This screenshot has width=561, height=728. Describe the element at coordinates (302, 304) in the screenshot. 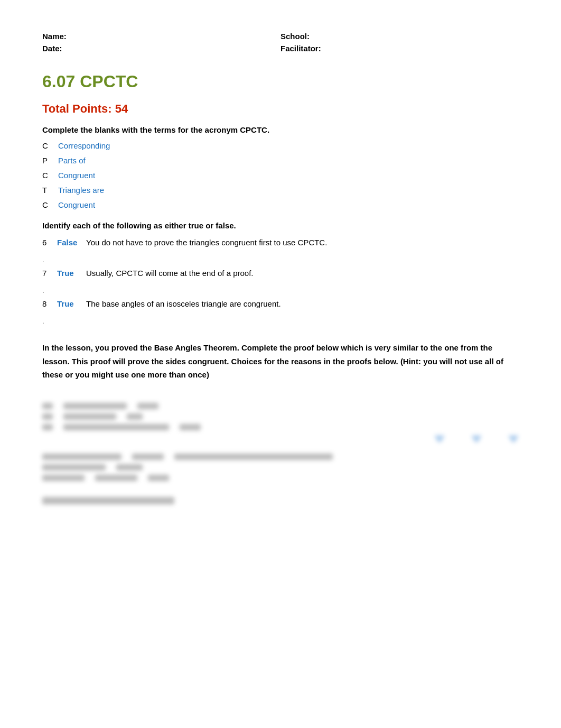

I see `tf-text-8: The base angles of an isosceles triangle…` at that location.